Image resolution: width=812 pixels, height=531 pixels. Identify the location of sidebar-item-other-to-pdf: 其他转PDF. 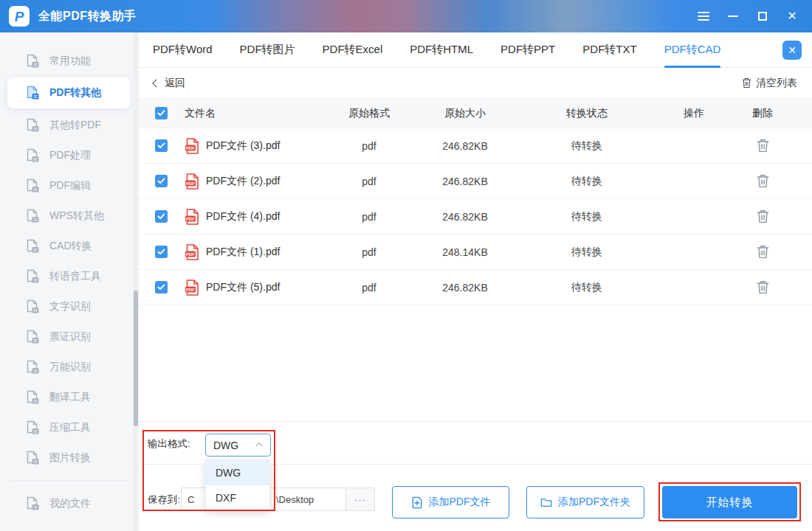
(69, 125).